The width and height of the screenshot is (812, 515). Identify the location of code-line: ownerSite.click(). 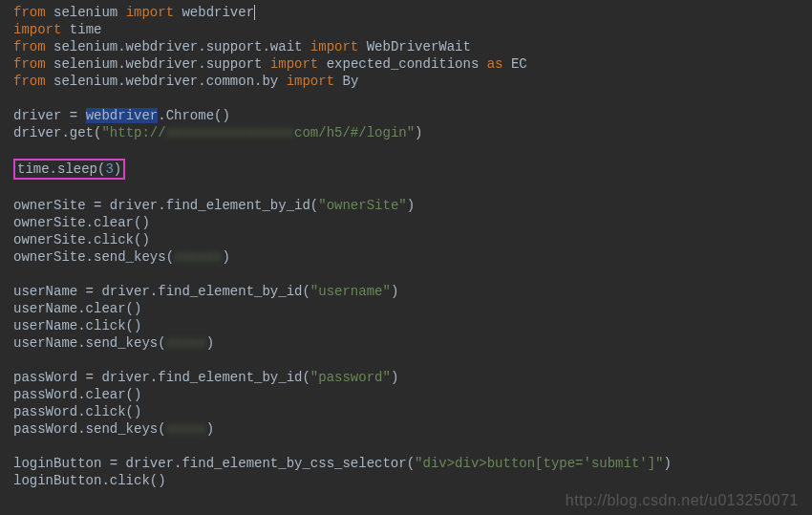
(409, 240).